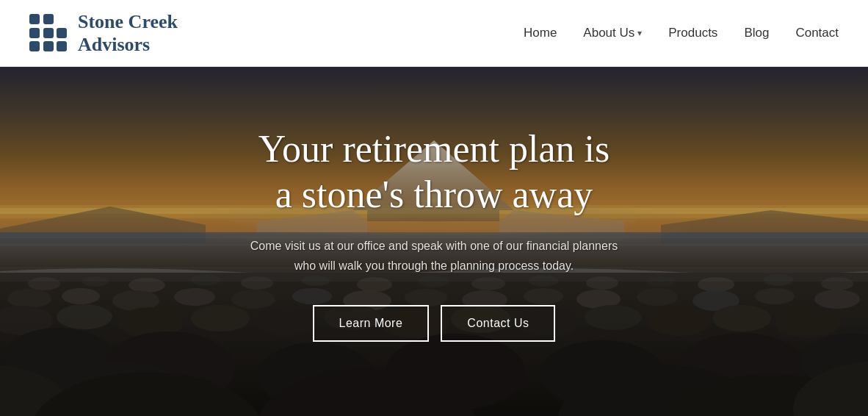 The width and height of the screenshot is (868, 416). Describe the element at coordinates (104, 33) in the screenshot. I see `logo-area: Stone Creek Advisors` at that location.